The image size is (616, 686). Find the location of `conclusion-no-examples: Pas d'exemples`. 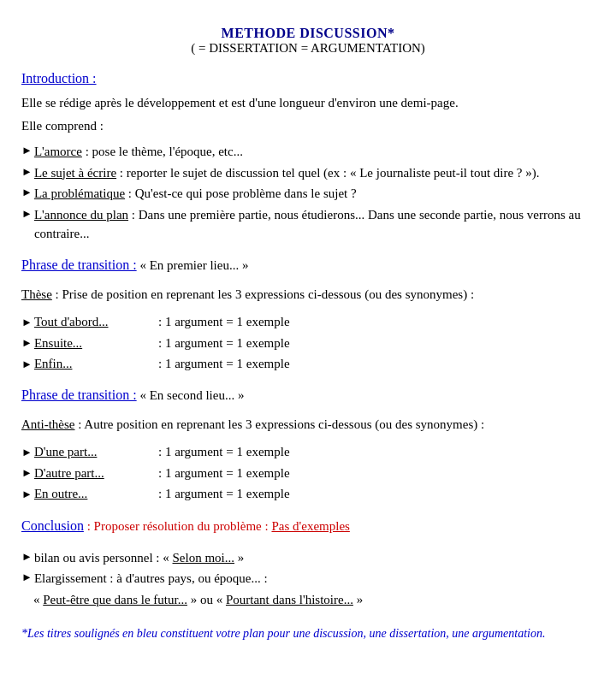

conclusion-no-examples: Pas d'exemples is located at coordinates (310, 526).